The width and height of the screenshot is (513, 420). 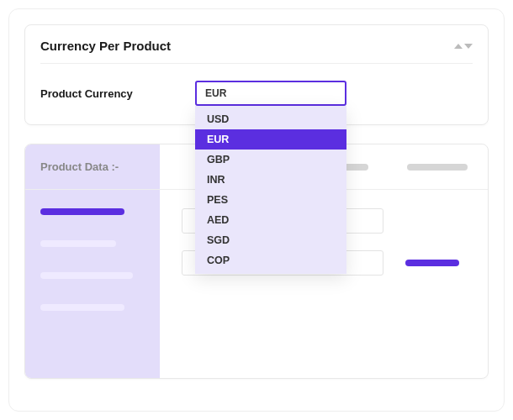 I want to click on currency-select-input, so click(x=271, y=93).